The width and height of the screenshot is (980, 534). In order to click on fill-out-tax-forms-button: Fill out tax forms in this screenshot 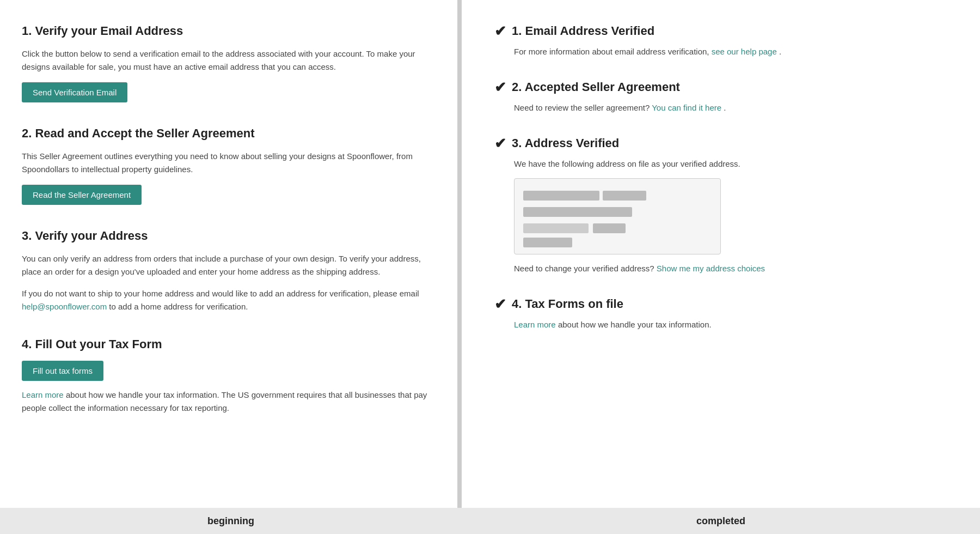, I will do `click(63, 371)`.